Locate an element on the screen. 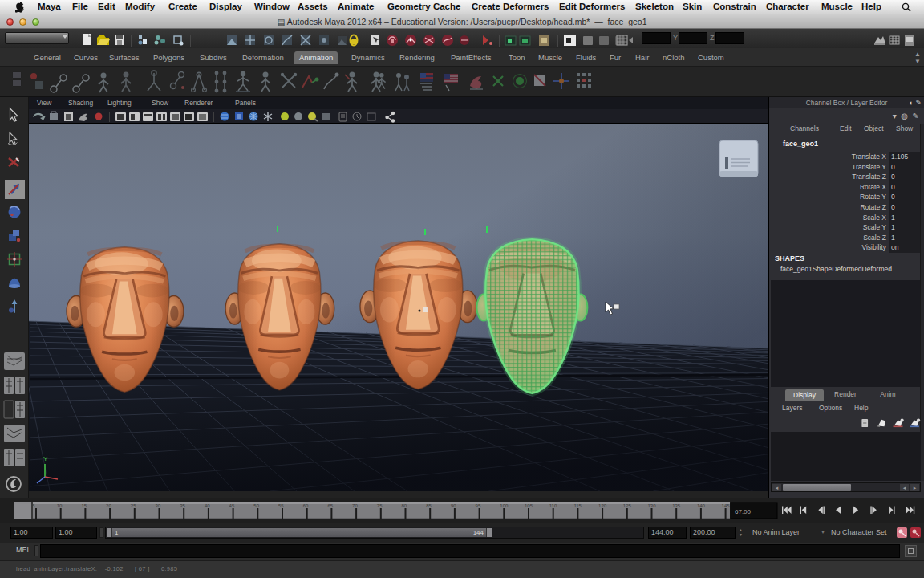 This screenshot has height=578, width=924. svg-text: 80 is located at coordinates (404, 506).